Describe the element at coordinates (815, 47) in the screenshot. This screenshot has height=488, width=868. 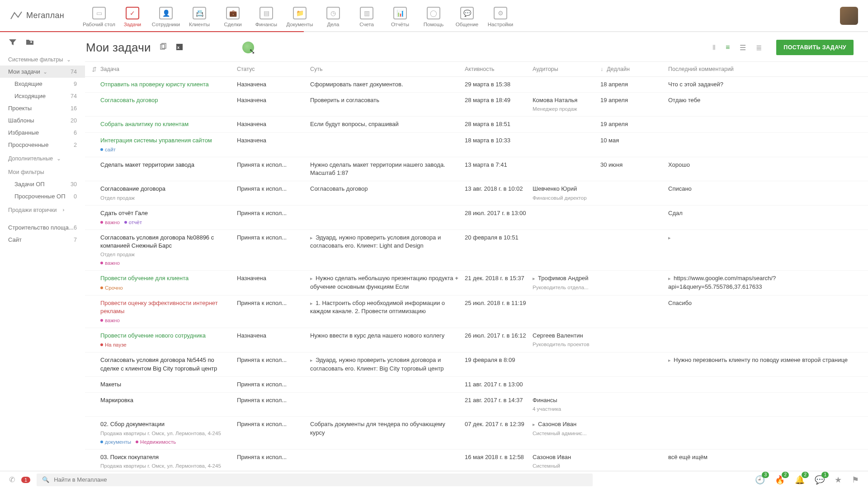
I see `create-task-button: ПОСТАВИТЬ ЗАДАЧУ` at that location.